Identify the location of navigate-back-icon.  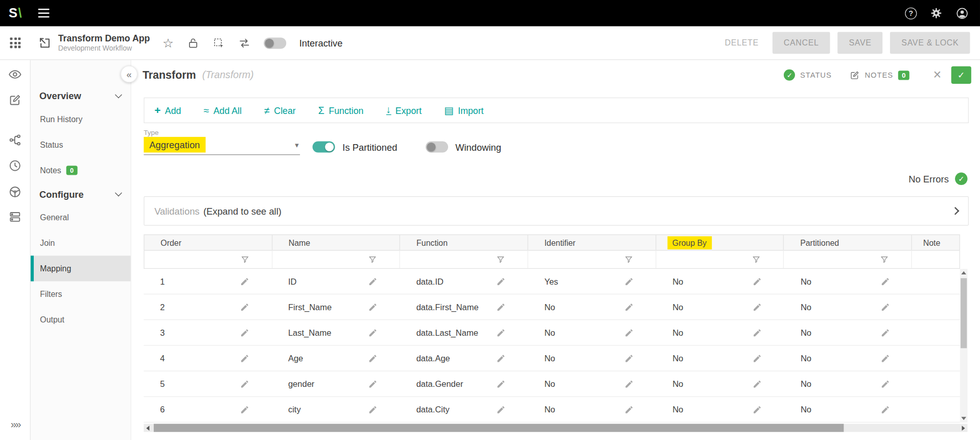
(45, 43).